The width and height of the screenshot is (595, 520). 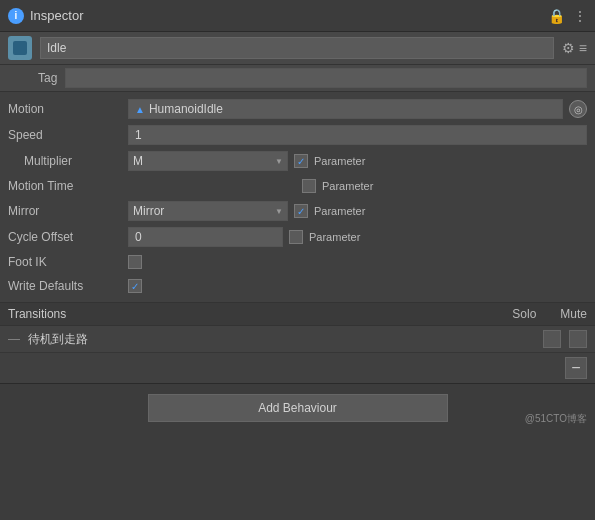 I want to click on add-behaviour-button: Add Behaviour, so click(x=298, y=408).